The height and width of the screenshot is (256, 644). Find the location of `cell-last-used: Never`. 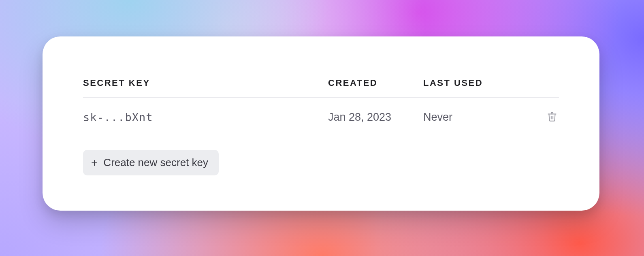

cell-last-used: Never is located at coordinates (480, 111).